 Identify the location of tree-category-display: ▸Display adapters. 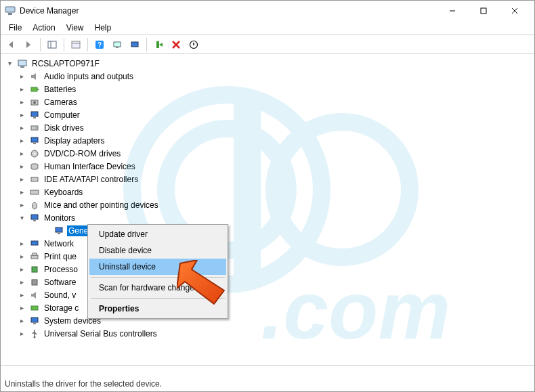
(276, 141).